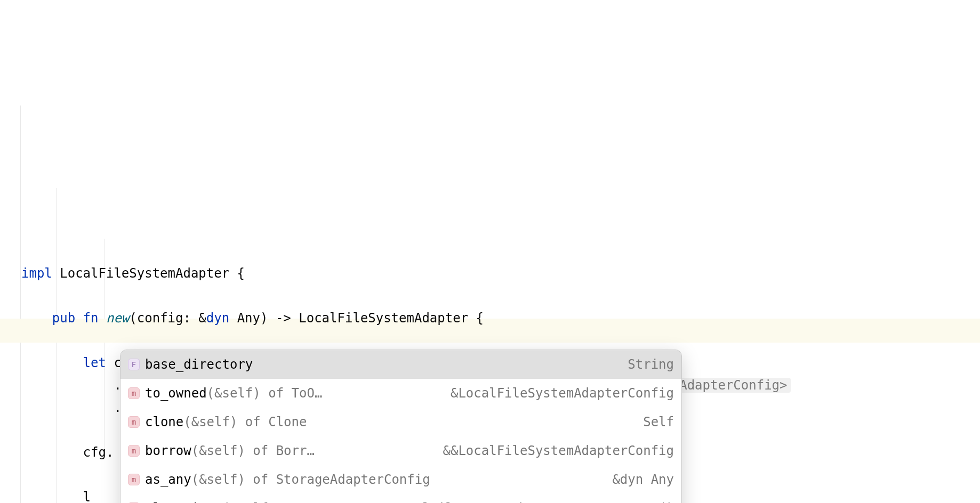 This screenshot has width=980, height=503. What do you see at coordinates (37, 273) in the screenshot?
I see `keyword-impl: impl` at bounding box center [37, 273].